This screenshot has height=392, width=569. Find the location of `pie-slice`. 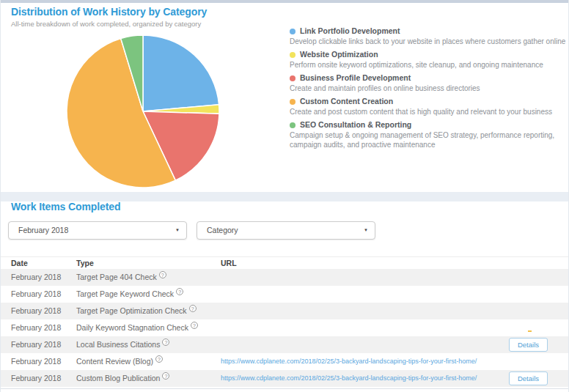

pie-slice is located at coordinates (181, 73).